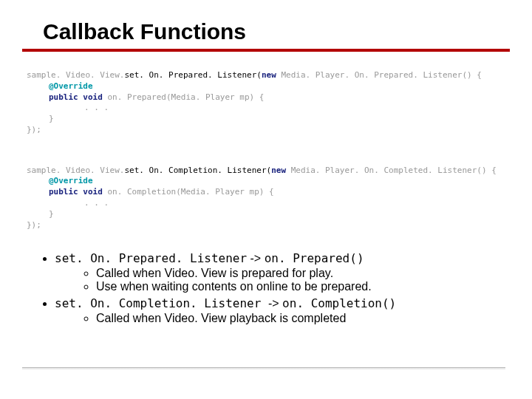  What do you see at coordinates (296, 280) in the screenshot?
I see `sub-list: Called when Video. View is prepared for …` at bounding box center [296, 280].